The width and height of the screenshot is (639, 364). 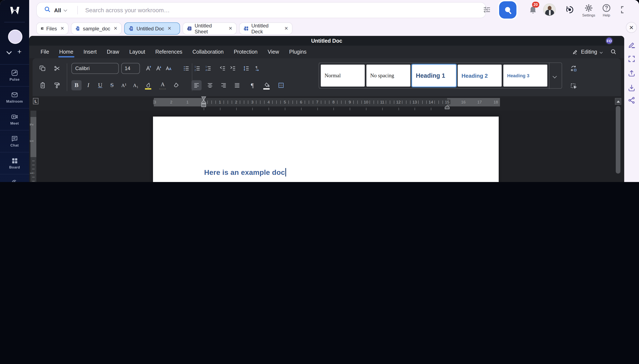 I want to click on menu-insert: Insert, so click(x=90, y=52).